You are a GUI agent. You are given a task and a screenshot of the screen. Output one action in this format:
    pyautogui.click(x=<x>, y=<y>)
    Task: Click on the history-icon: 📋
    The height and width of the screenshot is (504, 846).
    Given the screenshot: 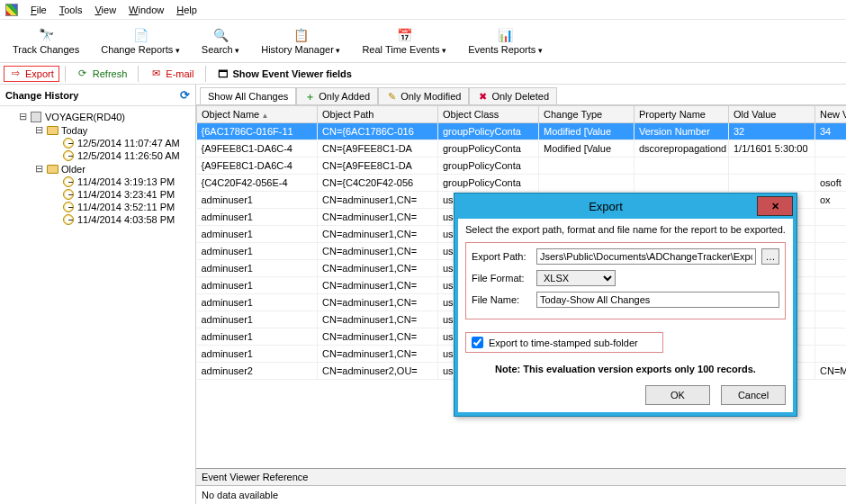 What is the action you would take?
    pyautogui.click(x=301, y=35)
    